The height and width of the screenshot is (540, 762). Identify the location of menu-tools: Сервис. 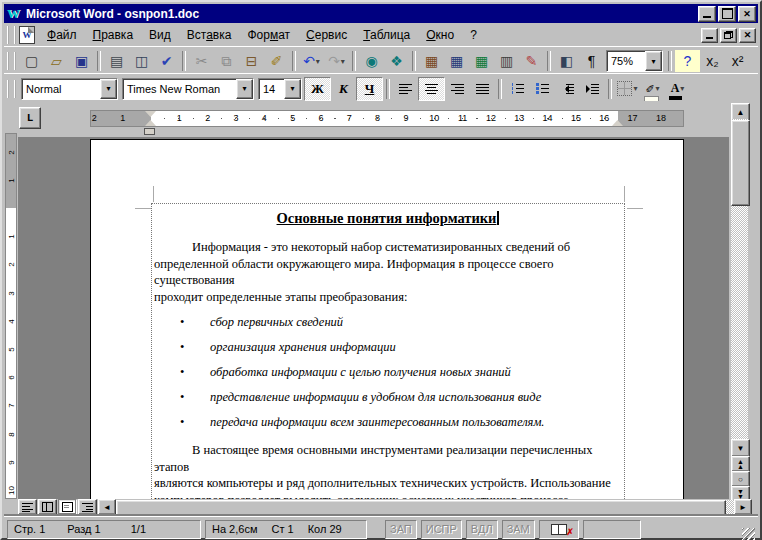
(326, 36).